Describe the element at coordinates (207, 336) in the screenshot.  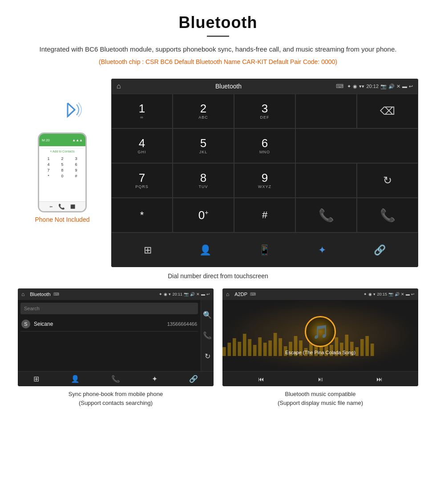
I see `contacts-right-icons: 🔍 📞 ↻` at that location.